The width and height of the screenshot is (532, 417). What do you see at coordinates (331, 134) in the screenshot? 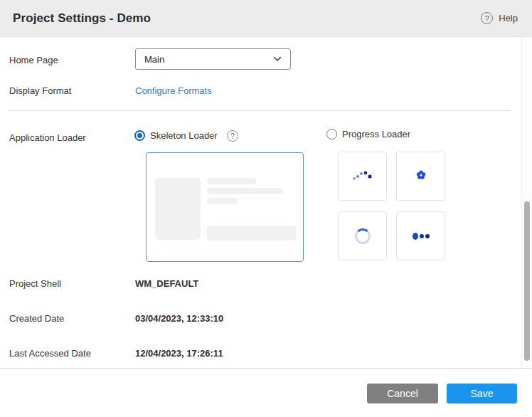
I see `radio-unselected-icon` at bounding box center [331, 134].